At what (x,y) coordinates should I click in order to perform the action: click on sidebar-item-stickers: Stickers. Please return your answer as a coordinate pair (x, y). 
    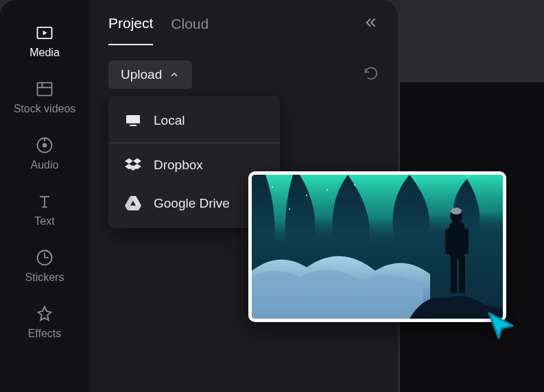
    Looking at the image, I should click on (45, 266).